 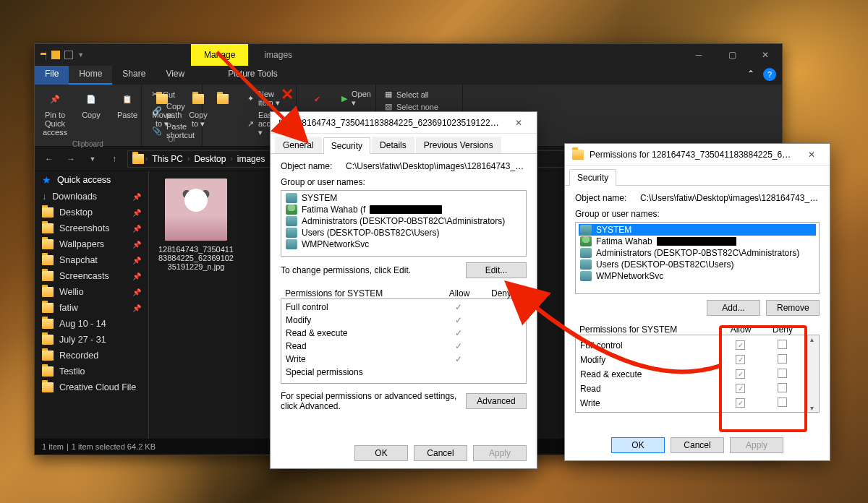 I want to click on ribbon-newitem: ✦New item ▾, so click(x=268, y=98).